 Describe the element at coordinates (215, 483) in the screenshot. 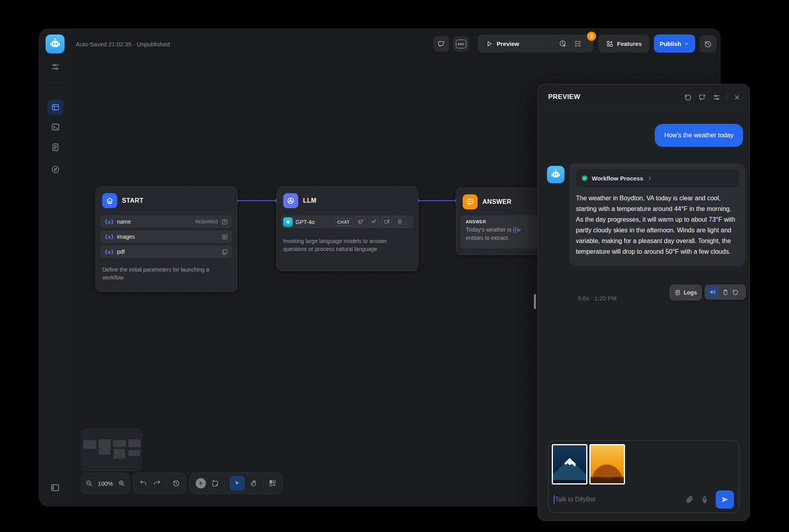

I see `add-note-button` at that location.